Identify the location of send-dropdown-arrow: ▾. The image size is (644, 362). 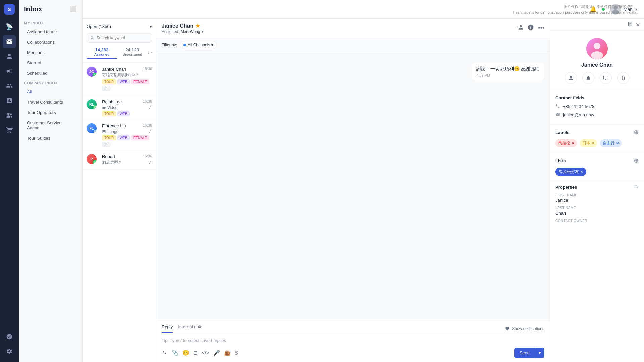
(540, 353).